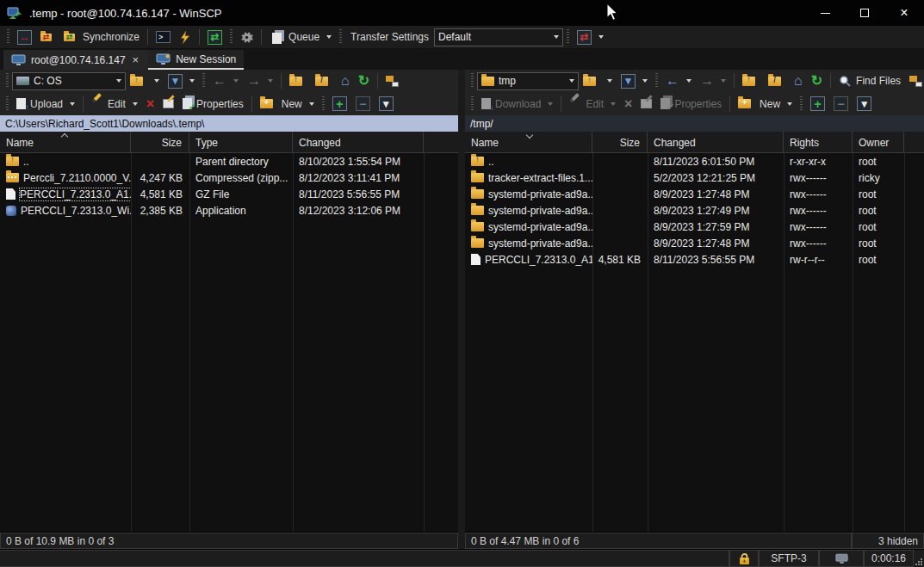 The image size is (924, 567). I want to click on close-tab-icon: ×, so click(136, 60).